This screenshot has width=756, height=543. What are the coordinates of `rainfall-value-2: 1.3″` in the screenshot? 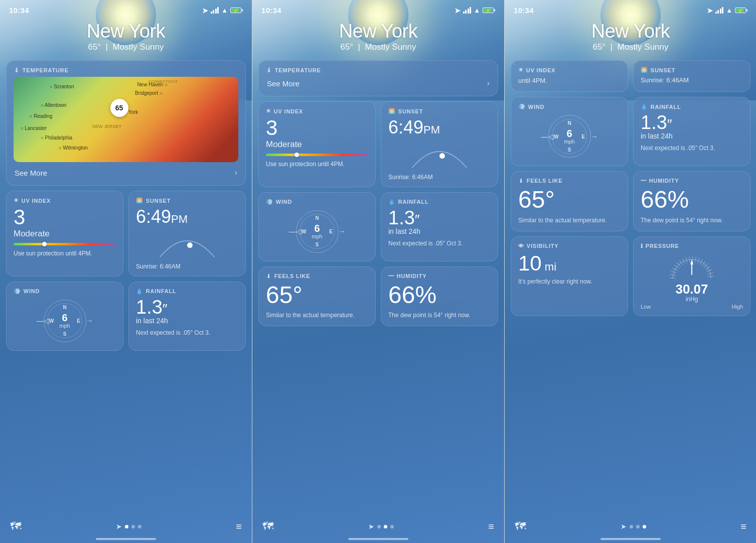 It's located at (439, 218).